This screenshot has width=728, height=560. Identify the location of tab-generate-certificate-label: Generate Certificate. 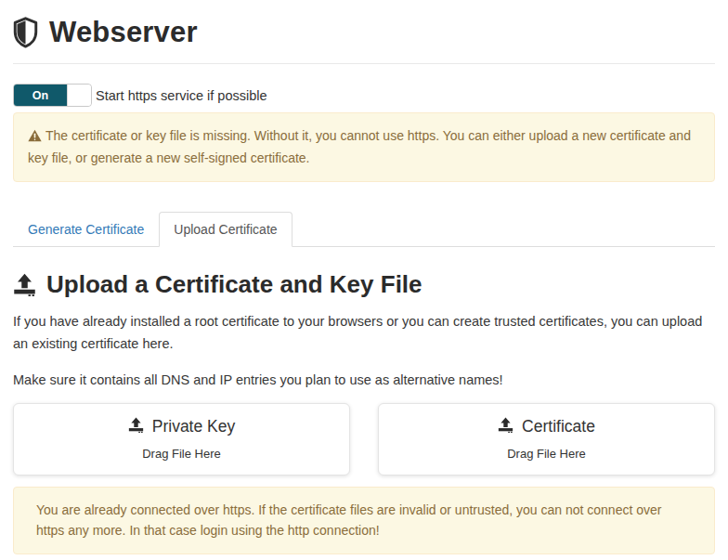
(85, 229).